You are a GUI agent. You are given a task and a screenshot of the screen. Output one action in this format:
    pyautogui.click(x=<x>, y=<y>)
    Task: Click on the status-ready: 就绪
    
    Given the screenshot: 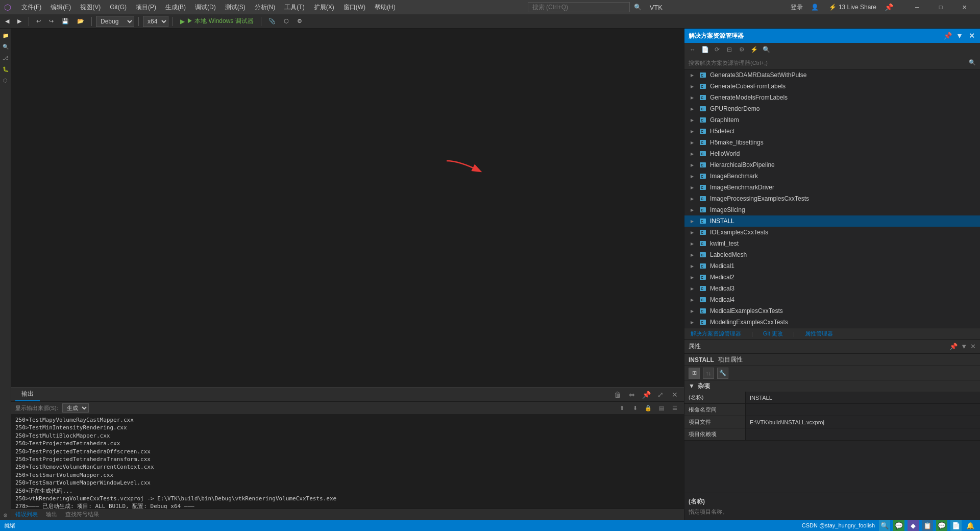 What is the action you would take?
    pyautogui.click(x=10, y=526)
    